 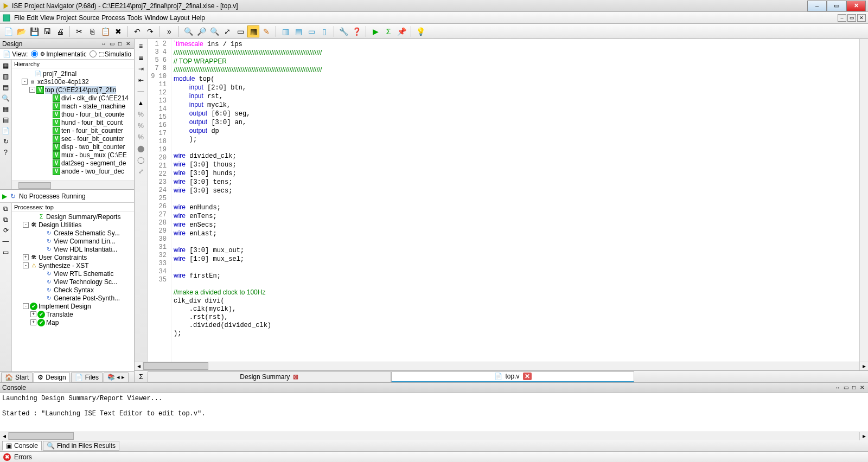 What do you see at coordinates (169, 31) in the screenshot?
I see `toolbar-overflow-button: »` at bounding box center [169, 31].